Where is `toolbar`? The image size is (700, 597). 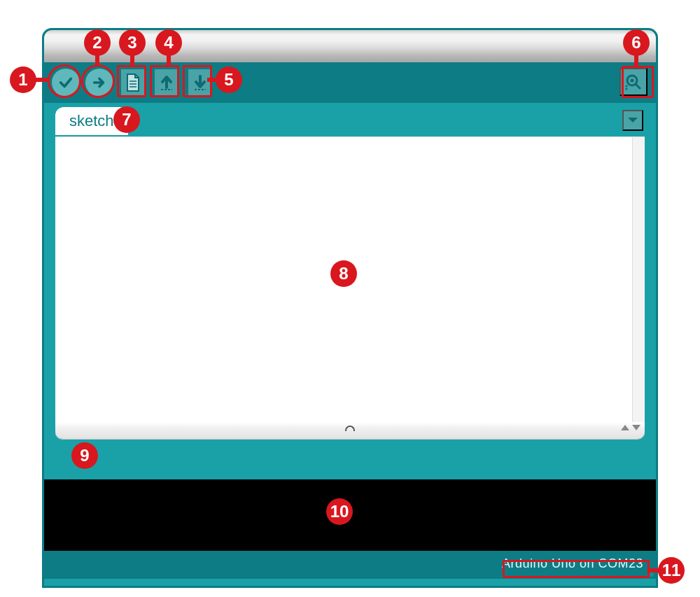
toolbar is located at coordinates (350, 83).